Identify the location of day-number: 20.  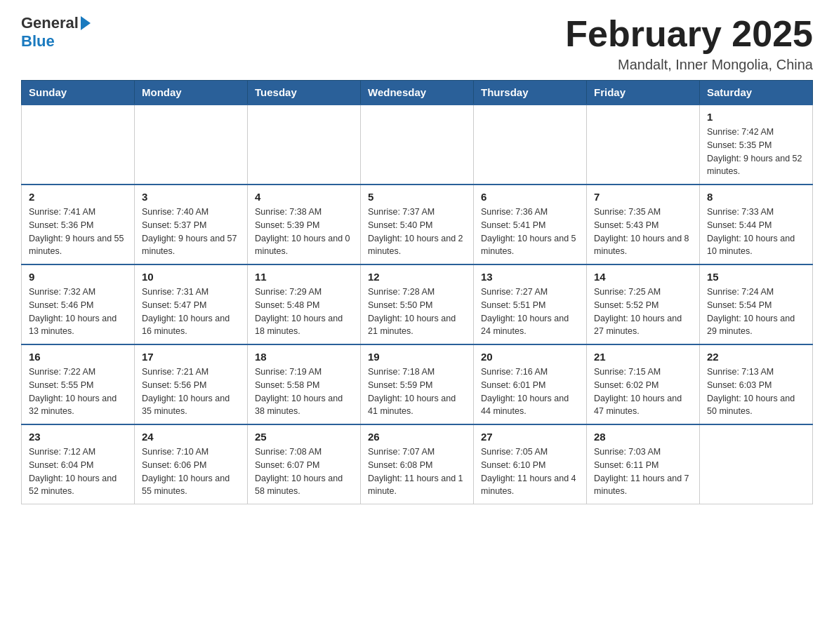
(530, 356).